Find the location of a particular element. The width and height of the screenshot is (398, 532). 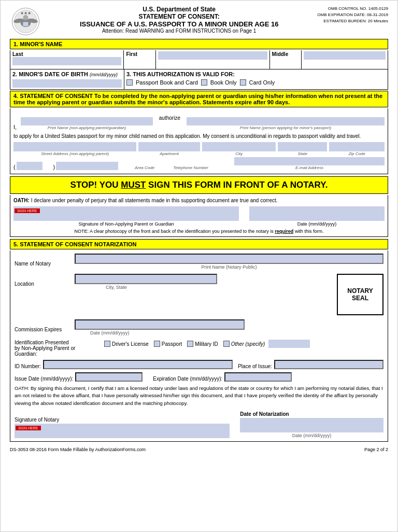

header: ★★★ U.S. Department of State STATEMENT O… is located at coordinates (199, 21).